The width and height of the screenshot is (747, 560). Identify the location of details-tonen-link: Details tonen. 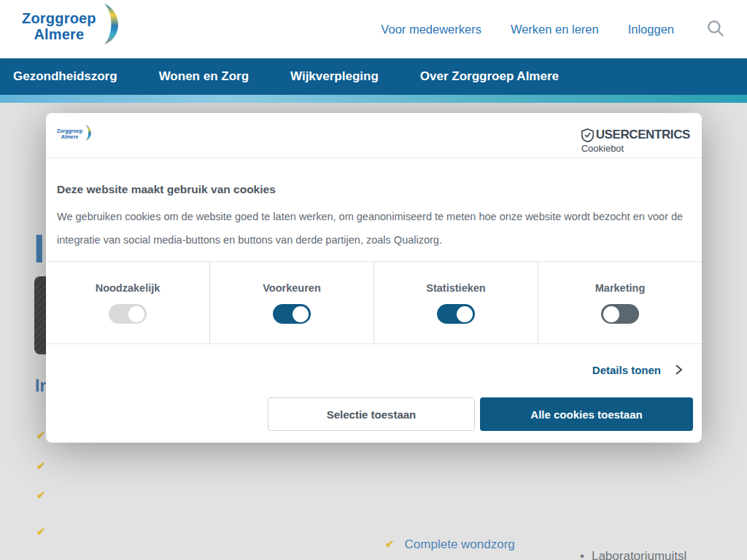
(638, 370).